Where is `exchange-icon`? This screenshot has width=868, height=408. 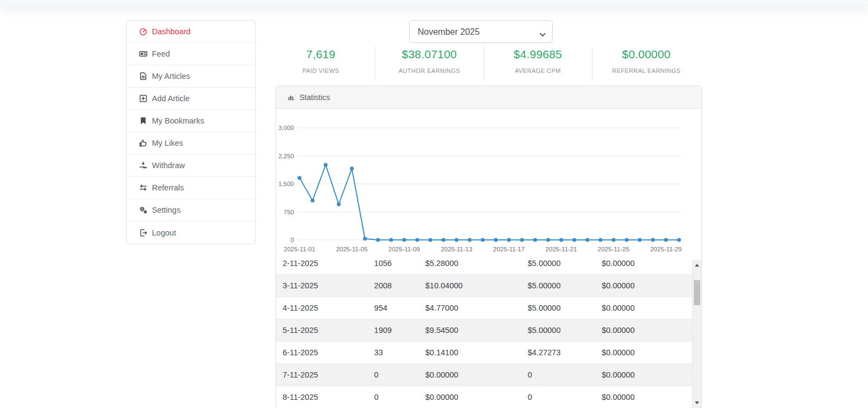
exchange-icon is located at coordinates (143, 188).